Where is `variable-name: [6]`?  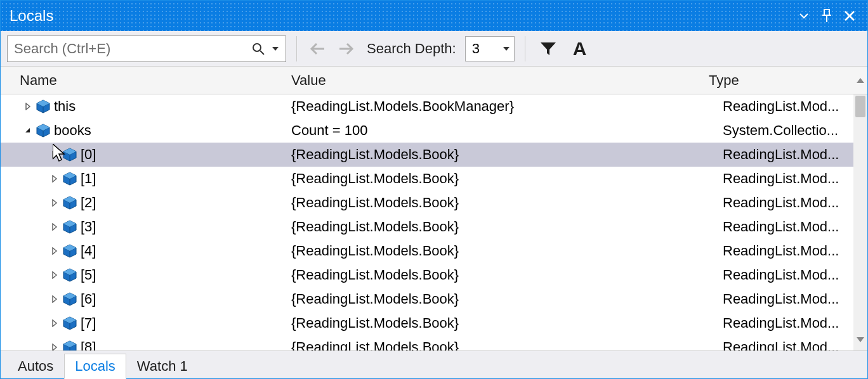 variable-name: [6] is located at coordinates (88, 299).